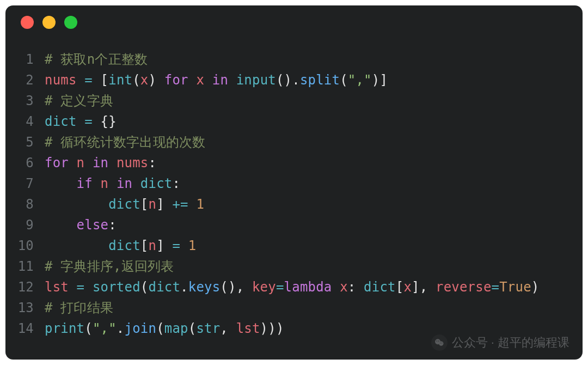 The width and height of the screenshot is (588, 365). I want to click on token: ., so click(184, 287).